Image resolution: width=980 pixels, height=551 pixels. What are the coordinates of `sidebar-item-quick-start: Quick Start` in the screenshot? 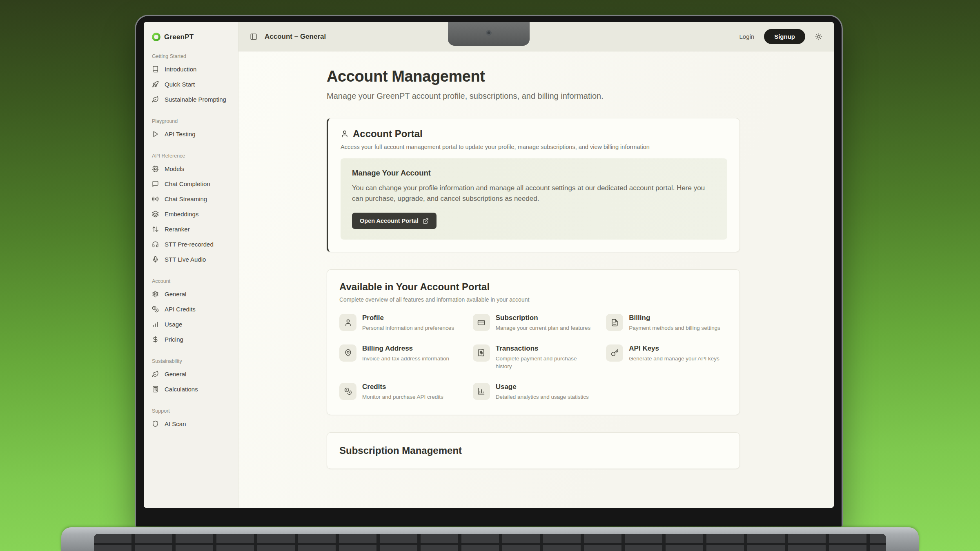 It's located at (191, 84).